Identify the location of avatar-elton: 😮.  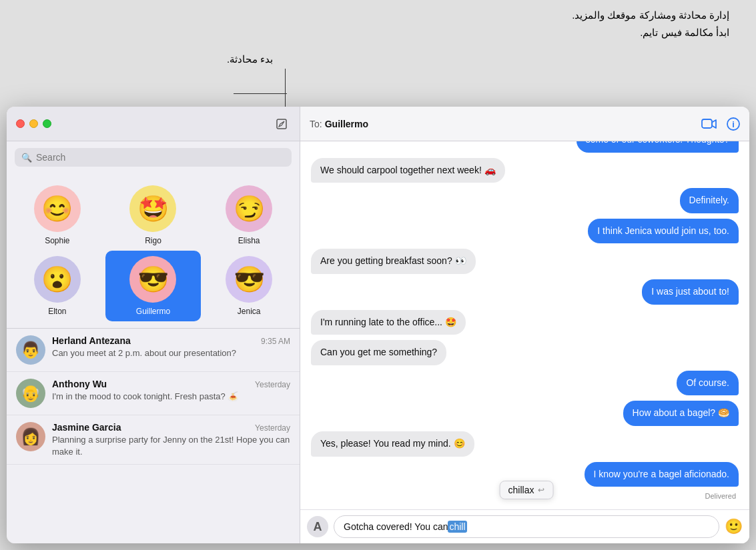
(57, 279).